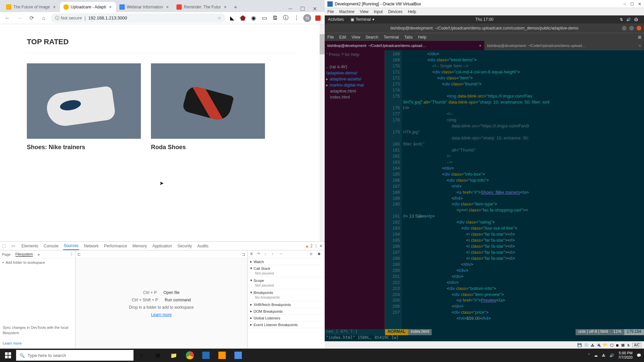  What do you see at coordinates (14, 246) in the screenshot?
I see `device-icon: ▭` at bounding box center [14, 246].